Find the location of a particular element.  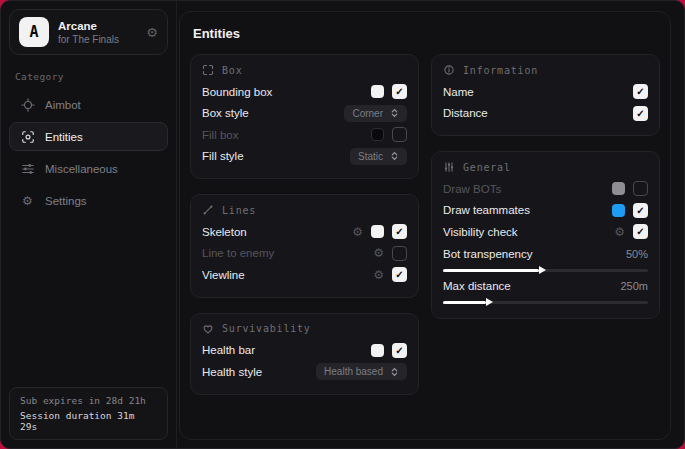

sidebar-item-label: Settings is located at coordinates (66, 201).